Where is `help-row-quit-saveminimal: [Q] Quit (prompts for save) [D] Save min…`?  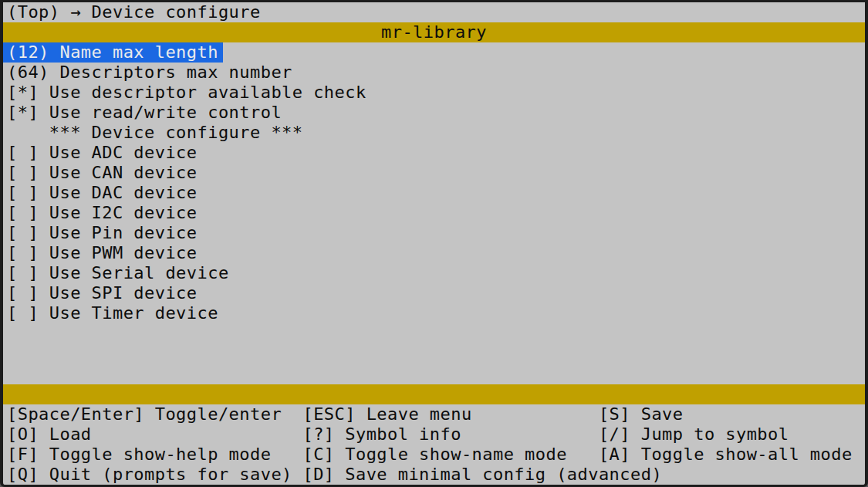
help-row-quit-saveminimal: [Q] Quit (prompts for save) [D] Save min… is located at coordinates (434, 475).